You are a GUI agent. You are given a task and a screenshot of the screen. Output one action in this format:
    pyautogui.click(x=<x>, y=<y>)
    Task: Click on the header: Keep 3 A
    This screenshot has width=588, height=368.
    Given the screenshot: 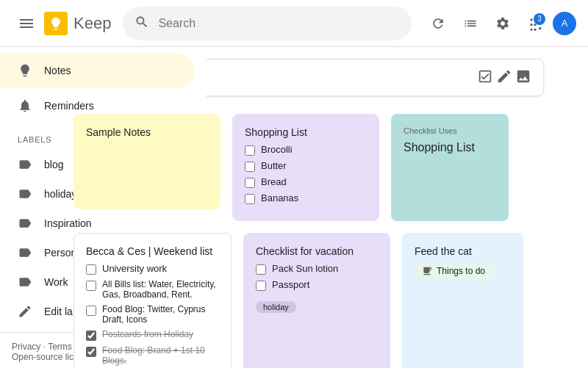 What is the action you would take?
    pyautogui.click(x=294, y=24)
    